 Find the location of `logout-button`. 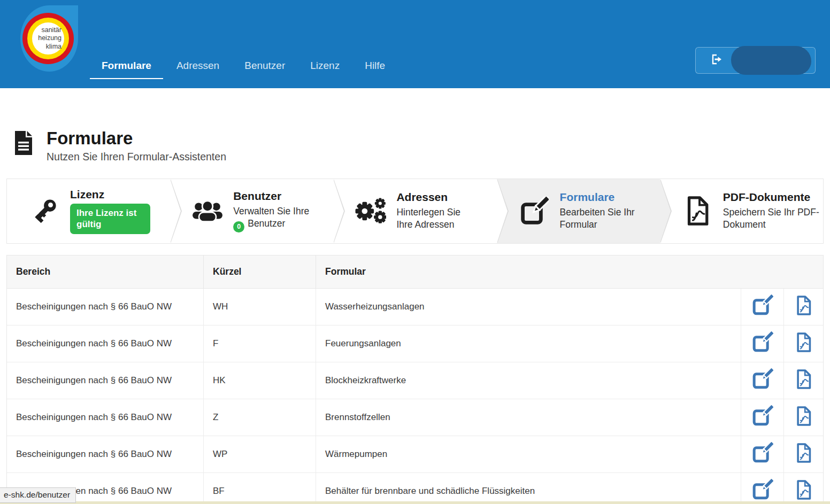

logout-button is located at coordinates (755, 60).